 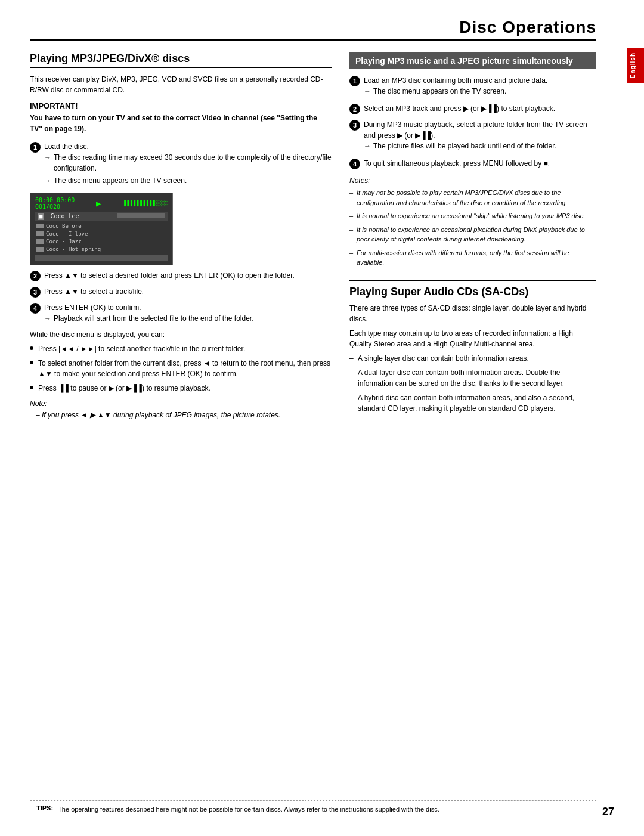 What do you see at coordinates (73, 249) in the screenshot?
I see `file-label-3: Coco - Hot spring` at bounding box center [73, 249].